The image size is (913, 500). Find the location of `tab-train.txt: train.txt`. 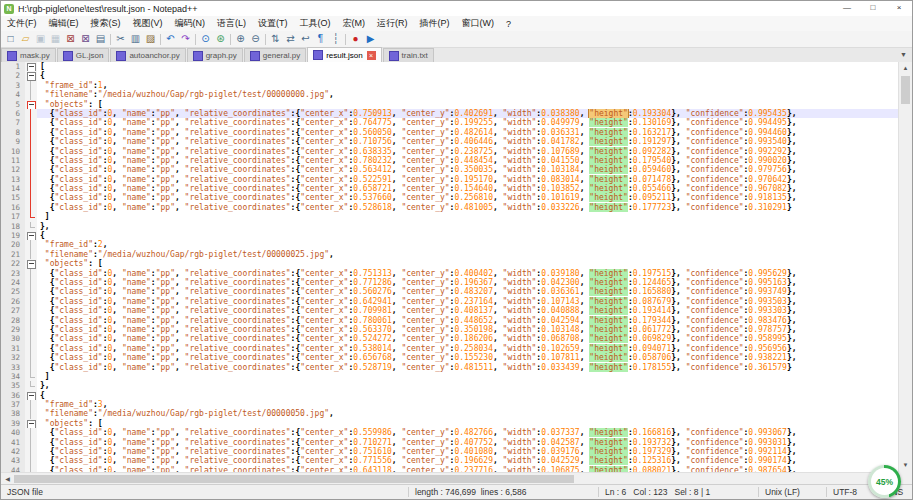

tab-train.txt: train.txt is located at coordinates (408, 55).